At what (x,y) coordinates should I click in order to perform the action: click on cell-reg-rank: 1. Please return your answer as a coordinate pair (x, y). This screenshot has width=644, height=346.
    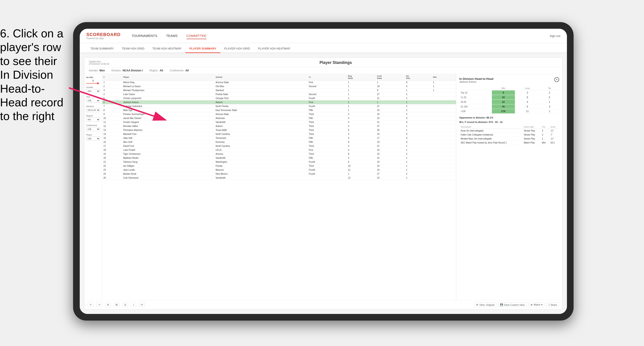
    Looking at the image, I should click on (361, 94).